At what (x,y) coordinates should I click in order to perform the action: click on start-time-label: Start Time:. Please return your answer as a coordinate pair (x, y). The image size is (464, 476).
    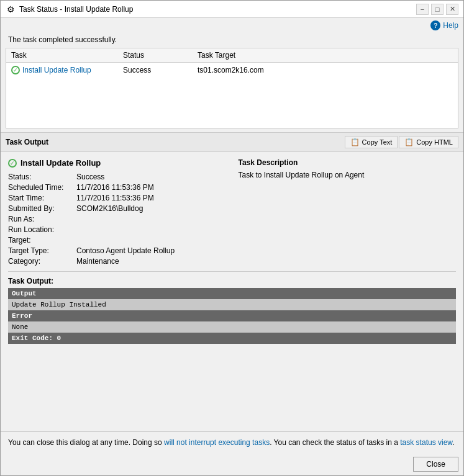
    Looking at the image, I should click on (42, 198).